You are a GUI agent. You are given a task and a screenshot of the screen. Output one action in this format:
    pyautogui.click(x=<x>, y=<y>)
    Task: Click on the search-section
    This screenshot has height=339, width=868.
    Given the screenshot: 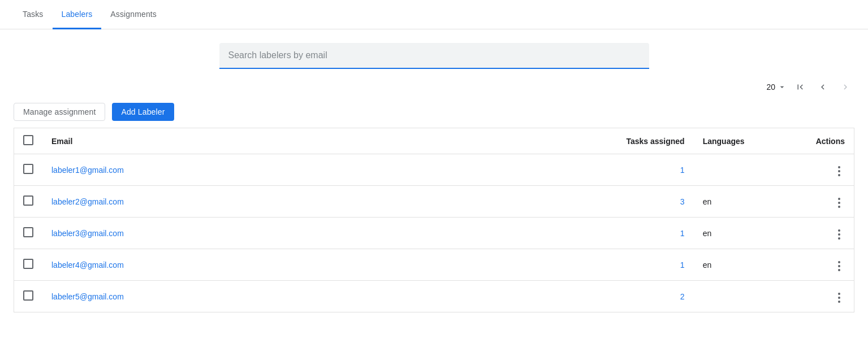 What is the action you would take?
    pyautogui.click(x=434, y=54)
    